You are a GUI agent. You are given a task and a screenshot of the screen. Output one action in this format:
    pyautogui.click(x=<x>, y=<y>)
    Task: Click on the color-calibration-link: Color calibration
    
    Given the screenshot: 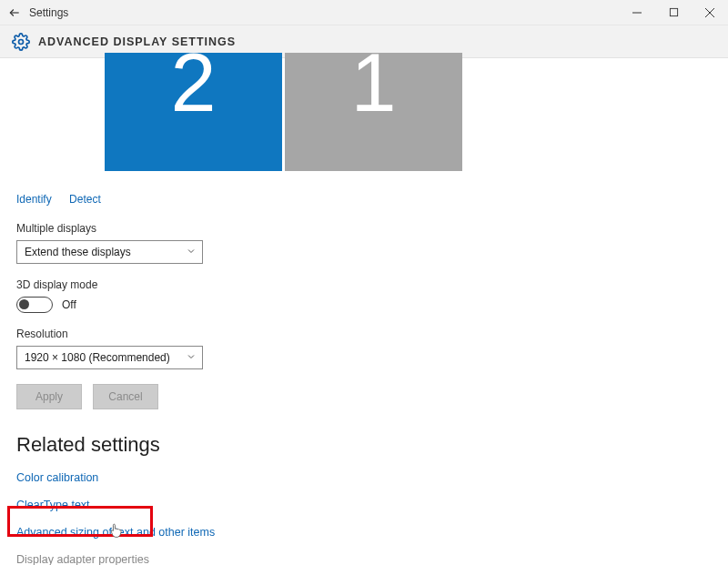 What is the action you would take?
    pyautogui.click(x=372, y=478)
    